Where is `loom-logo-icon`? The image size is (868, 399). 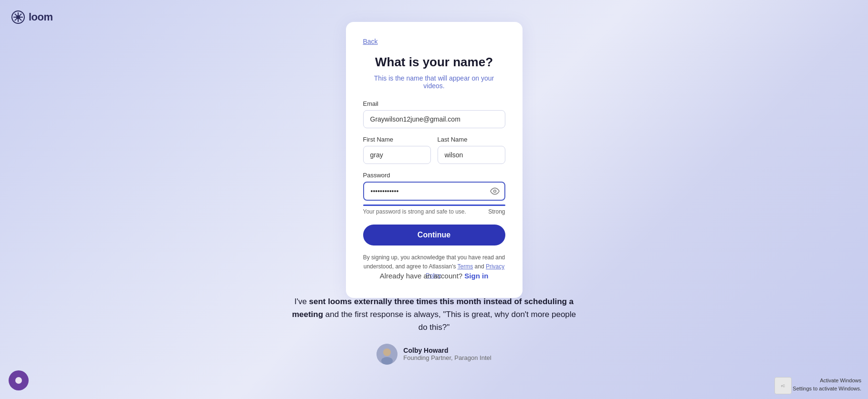 loom-logo-icon is located at coordinates (18, 17).